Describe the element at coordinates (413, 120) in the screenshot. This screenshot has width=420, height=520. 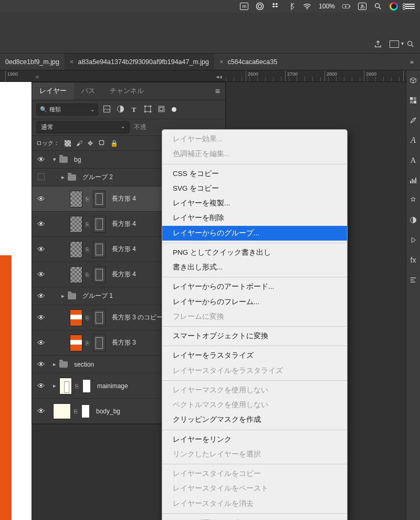
I see `panel-icon-brush` at that location.